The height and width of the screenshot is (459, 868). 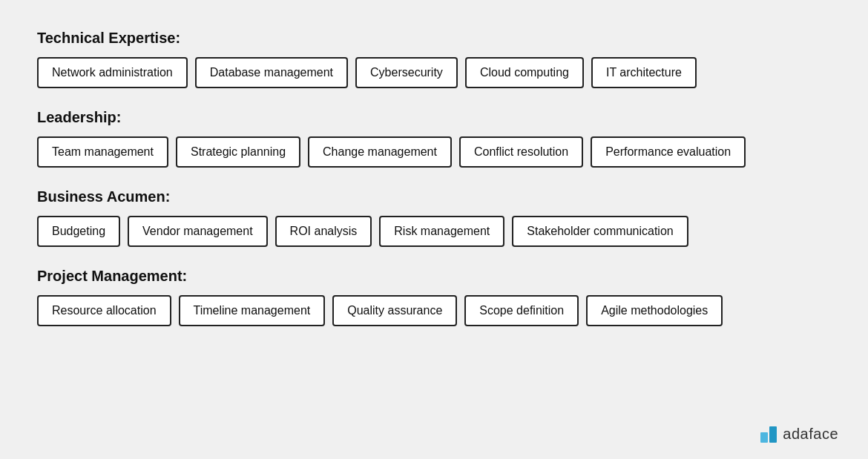 What do you see at coordinates (644, 73) in the screenshot?
I see `tag-item: IT architecture` at bounding box center [644, 73].